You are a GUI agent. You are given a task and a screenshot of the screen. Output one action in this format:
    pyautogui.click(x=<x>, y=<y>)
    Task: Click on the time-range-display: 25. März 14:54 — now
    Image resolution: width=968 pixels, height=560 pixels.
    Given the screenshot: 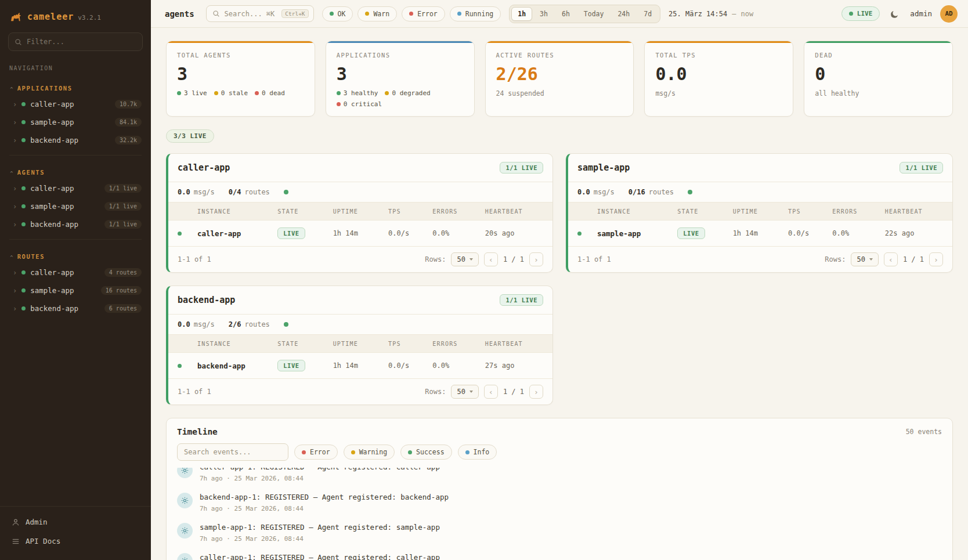 What is the action you would take?
    pyautogui.click(x=711, y=14)
    